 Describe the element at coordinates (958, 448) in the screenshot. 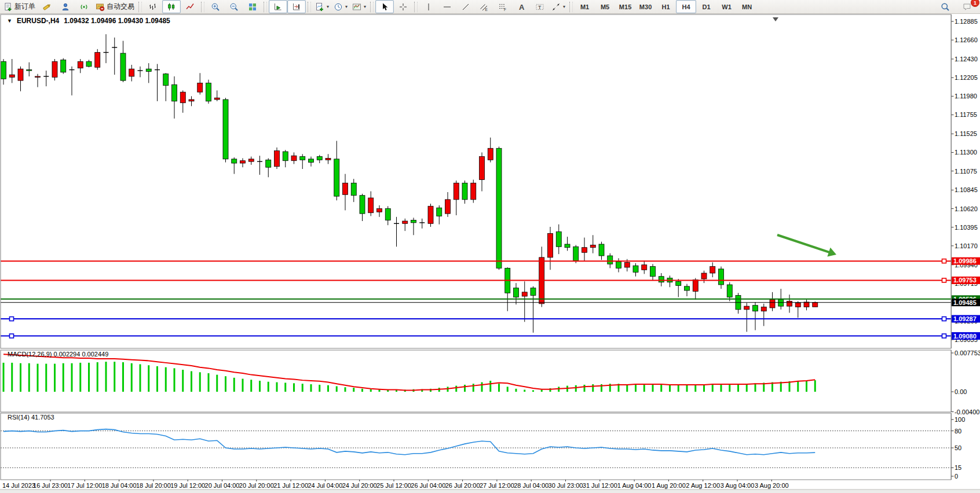

I see `rsi-tick-label: 50` at that location.